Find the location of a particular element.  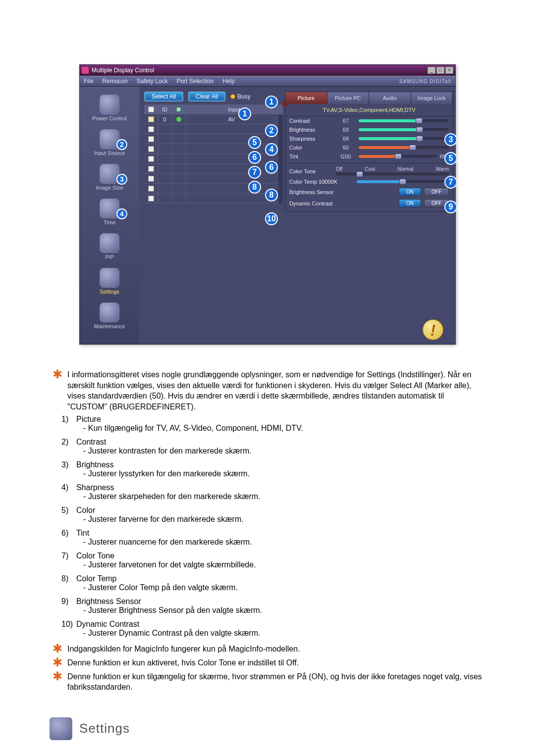

window-title: Multiple Display Control is located at coordinates (123, 70).